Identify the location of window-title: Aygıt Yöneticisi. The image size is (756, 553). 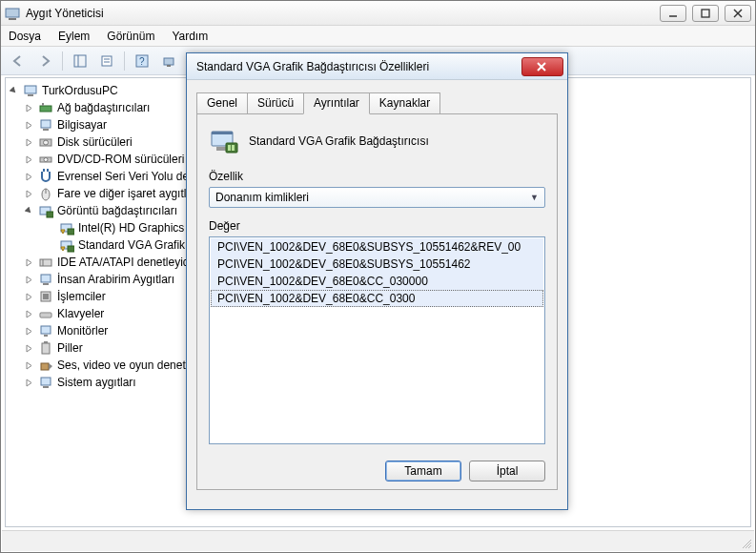
(343, 13).